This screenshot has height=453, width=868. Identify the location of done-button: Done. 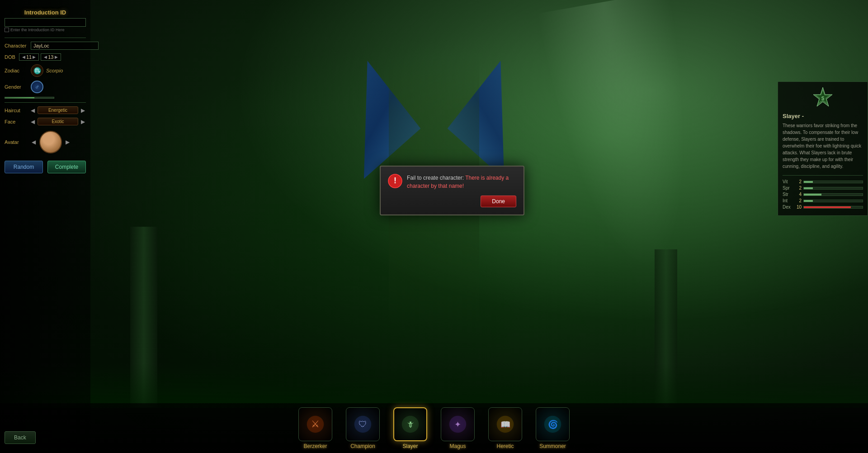
(498, 201).